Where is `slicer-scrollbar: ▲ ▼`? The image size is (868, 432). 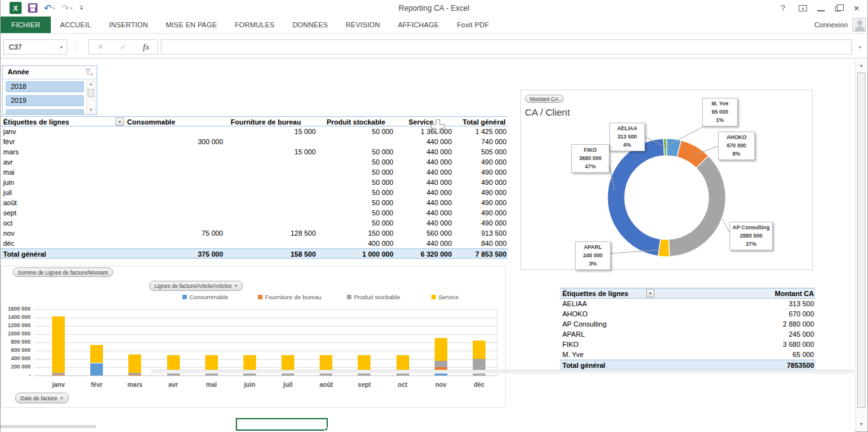 slicer-scrollbar: ▲ ▼ is located at coordinates (91, 97).